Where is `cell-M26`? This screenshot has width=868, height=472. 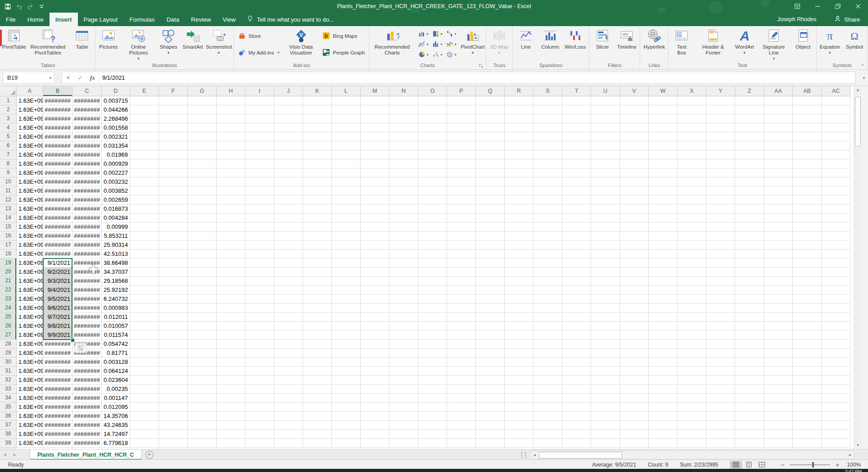
cell-M26 is located at coordinates (375, 326).